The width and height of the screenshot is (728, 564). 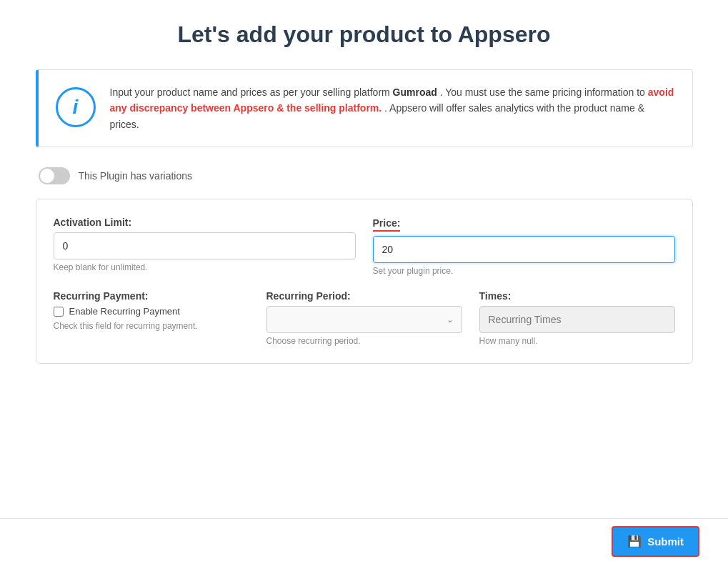 I want to click on save-icon: 💾, so click(x=634, y=542).